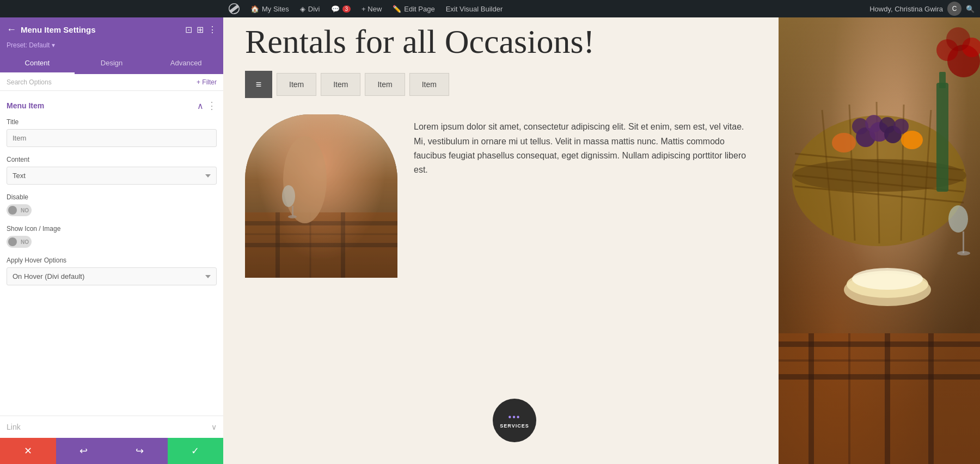 The height and width of the screenshot is (464, 980). Describe the element at coordinates (212, 29) in the screenshot. I see `more-options-icon: ⋮` at that location.